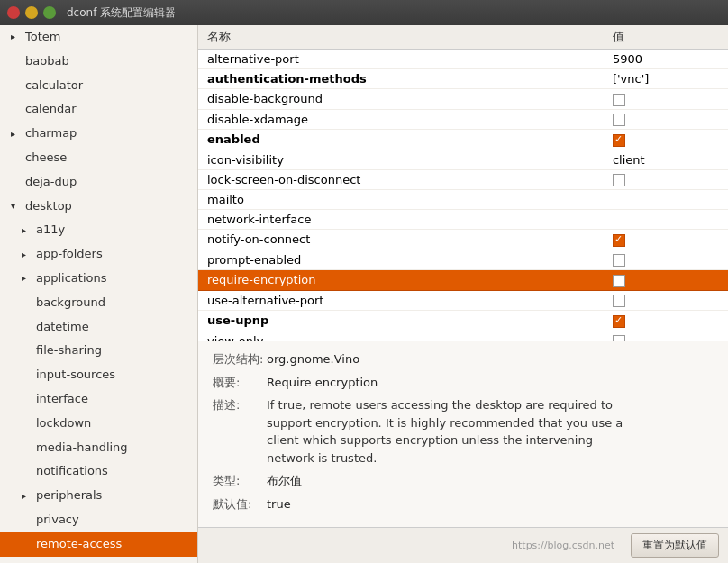 The width and height of the screenshot is (728, 563). I want to click on sidebar-item-file-sharing: file-sharing, so click(99, 351).